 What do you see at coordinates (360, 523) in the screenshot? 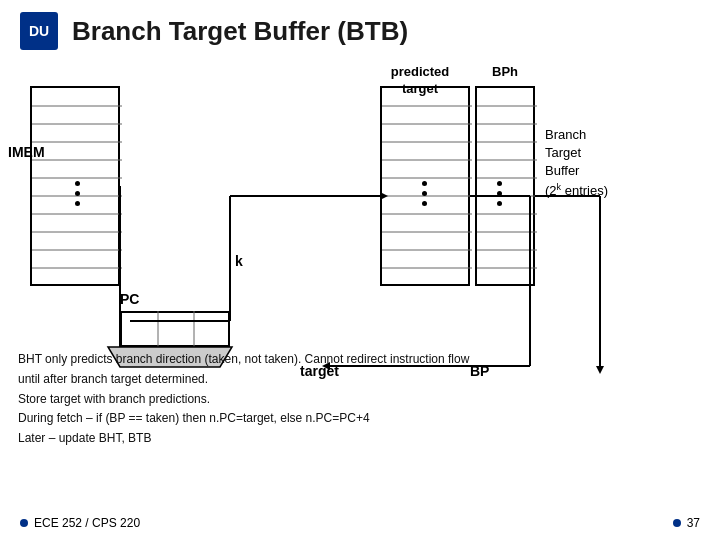
I see `footer: ECE 252 / CPS 220 37` at bounding box center [360, 523].